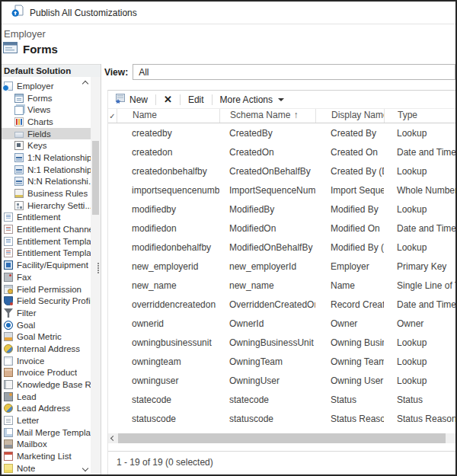 Image resolution: width=457 pixels, height=476 pixels. I want to click on sidebar-item-views: Views, so click(46, 110).